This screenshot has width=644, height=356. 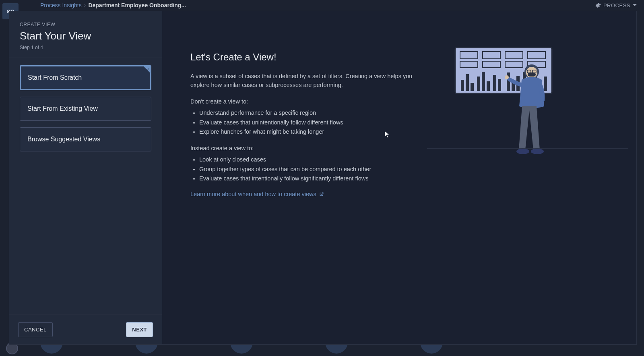 What do you see at coordinates (598, 5) in the screenshot?
I see `gear-icon` at bounding box center [598, 5].